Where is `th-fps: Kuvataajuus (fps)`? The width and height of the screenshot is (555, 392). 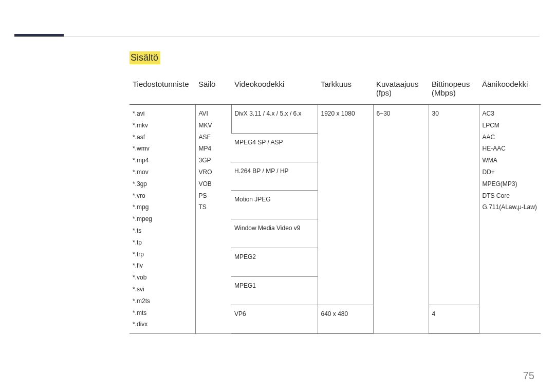
th-fps: Kuvataajuus (fps) is located at coordinates (401, 90).